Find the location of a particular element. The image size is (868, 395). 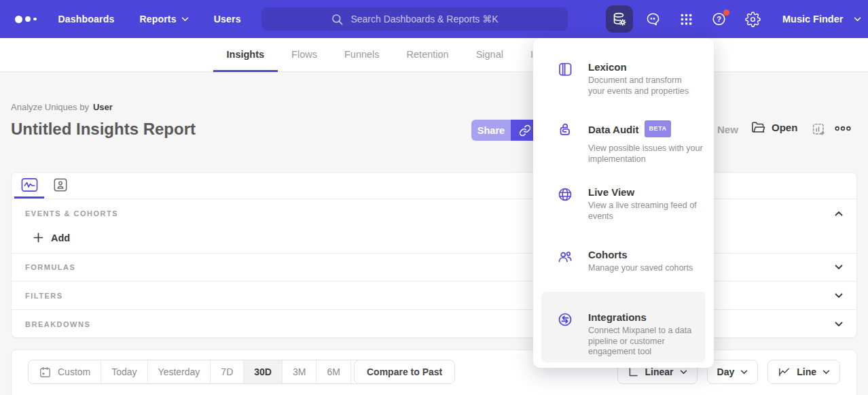

menu-item-description: Document and transform your events and p… is located at coordinates (648, 86).